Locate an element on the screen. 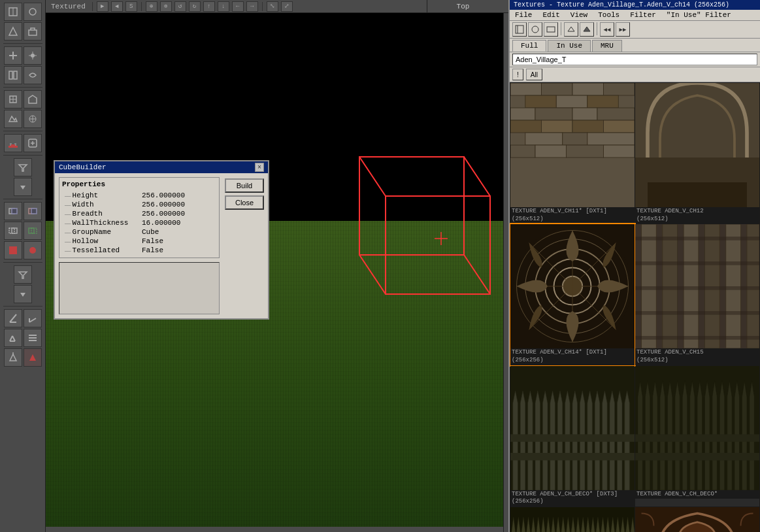  texture-item-ch11: TEXTURE ADEN_V_CH11* [DXT1](256x512) is located at coordinates (572, 153).